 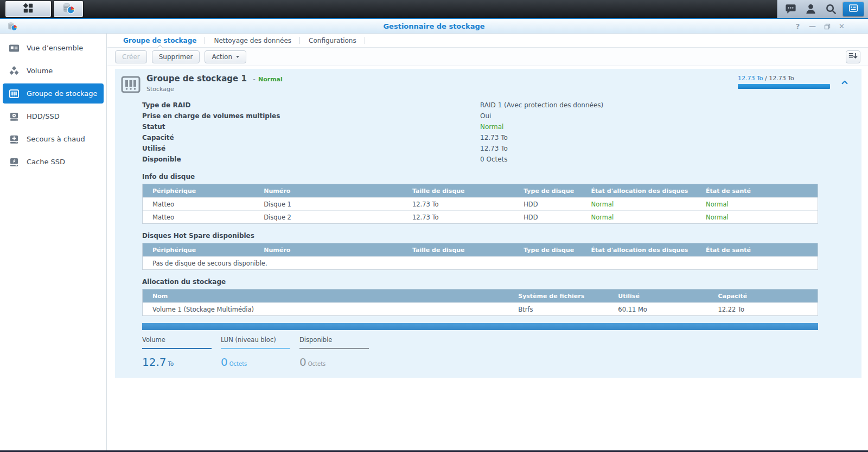 I want to click on action-button: Action, so click(x=226, y=57).